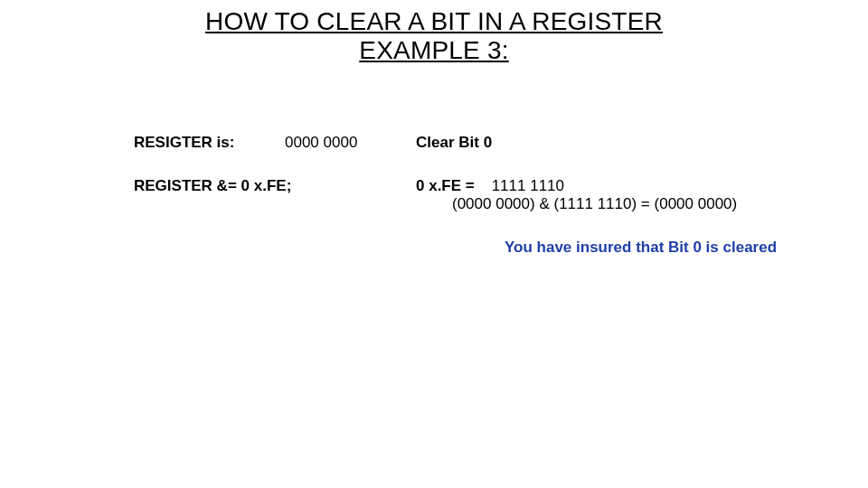 The image size is (868, 488). I want to click on and-calculation: (0000 0000) & (1111 1110) = (0000 0000), so click(595, 204).